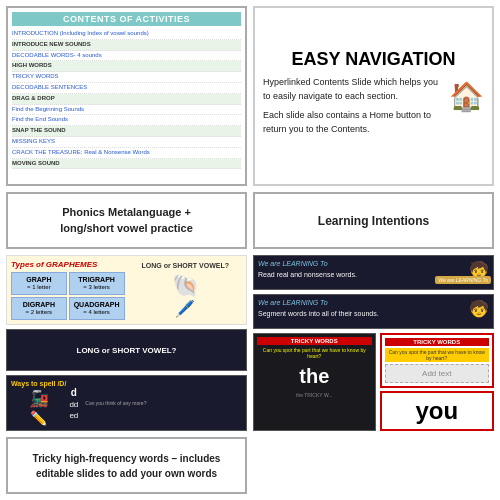 This screenshot has width=500, height=500. What do you see at coordinates (39, 304) in the screenshot?
I see `grapheme-type: DIGRAPH` at bounding box center [39, 304].